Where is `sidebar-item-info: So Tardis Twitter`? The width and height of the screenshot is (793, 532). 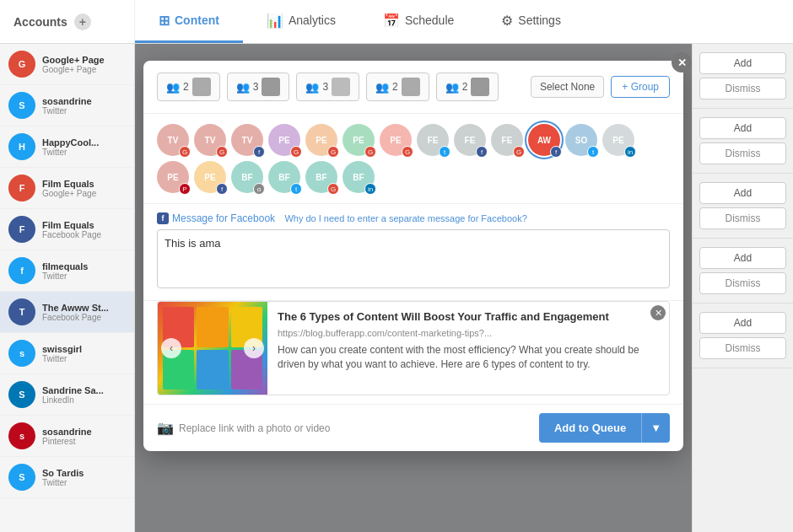
sidebar-item-info: So Tardis Twitter is located at coordinates (62, 477).